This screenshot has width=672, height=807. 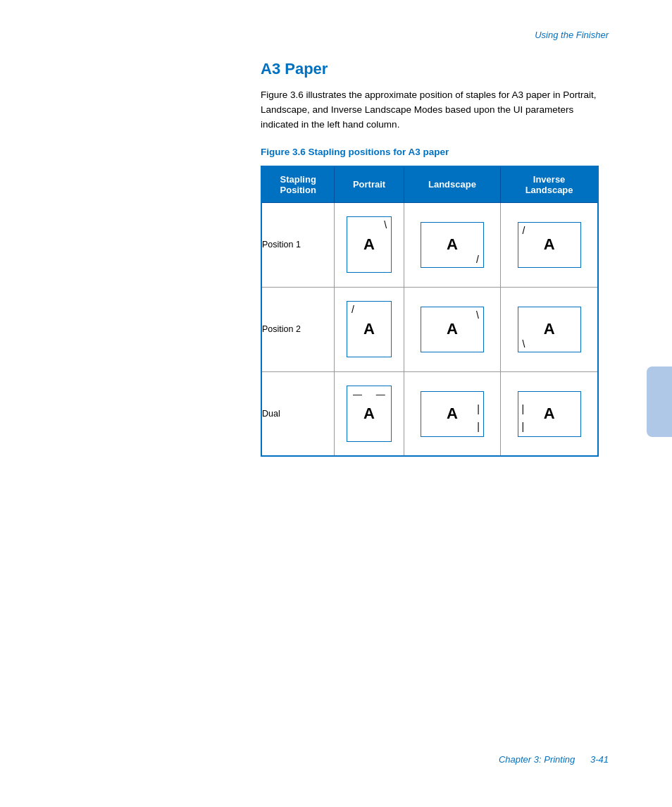 I want to click on portrait-pos2: A /, so click(x=369, y=329).